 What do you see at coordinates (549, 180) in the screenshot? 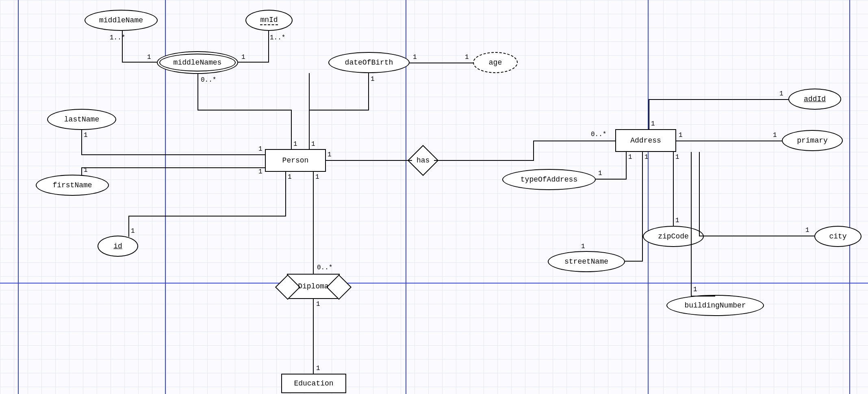
I see `attribute-label: typeOfAddress` at bounding box center [549, 180].